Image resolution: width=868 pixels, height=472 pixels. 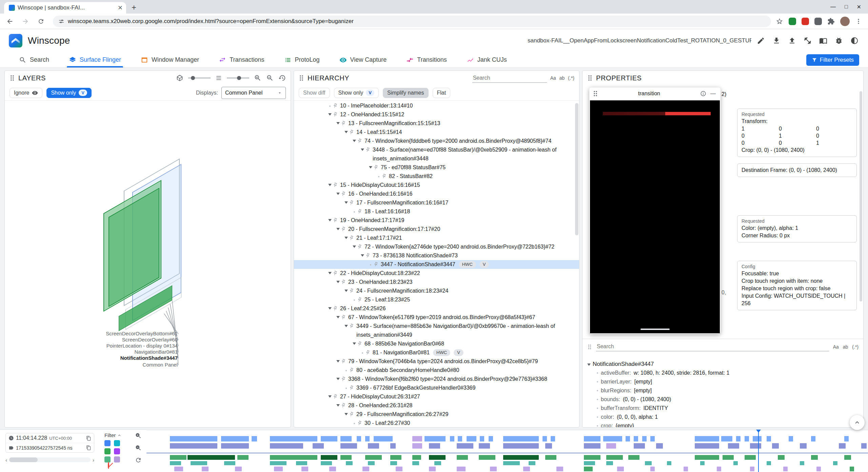 What do you see at coordinates (724, 399) in the screenshot?
I see `property-row: bounds:(0, 0) - (366, 471)` at bounding box center [724, 399].